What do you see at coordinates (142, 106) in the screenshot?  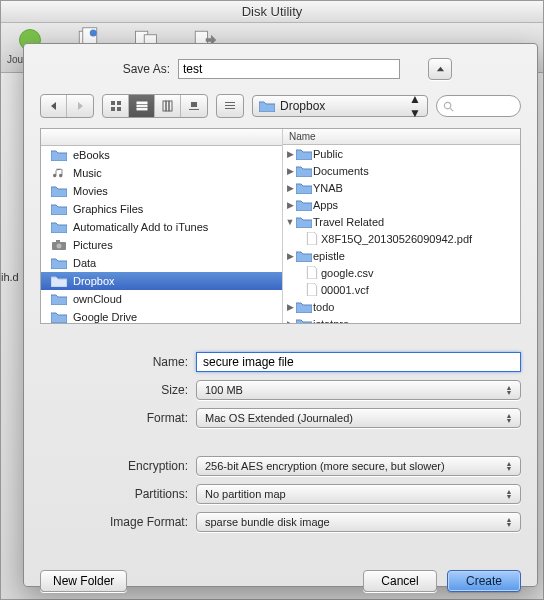 I see `view-list` at bounding box center [142, 106].